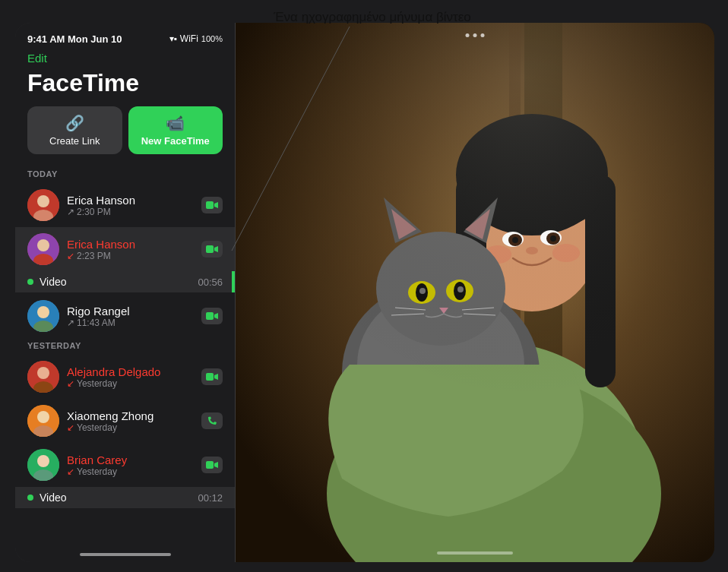 This screenshot has height=572, width=728. What do you see at coordinates (125, 555) in the screenshot?
I see `home-indicator` at bounding box center [125, 555].